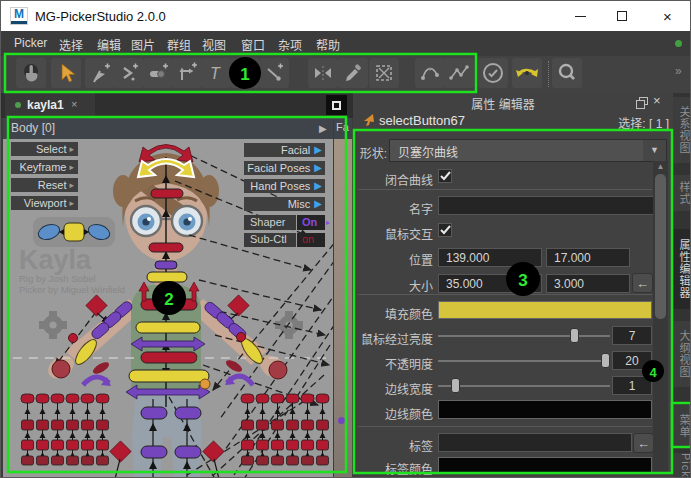  Describe the element at coordinates (61, 369) in the screenshot. I see `left-hand-button` at that location.